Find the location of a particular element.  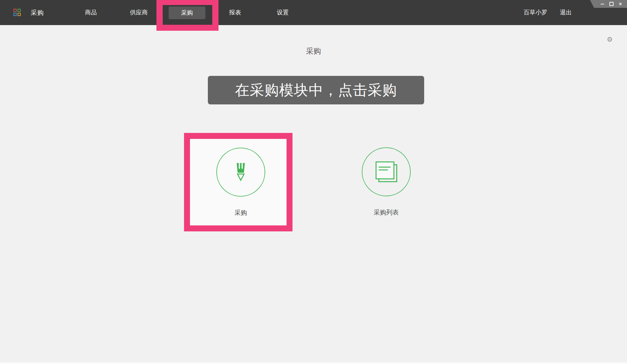

close-button: × is located at coordinates (620, 4).